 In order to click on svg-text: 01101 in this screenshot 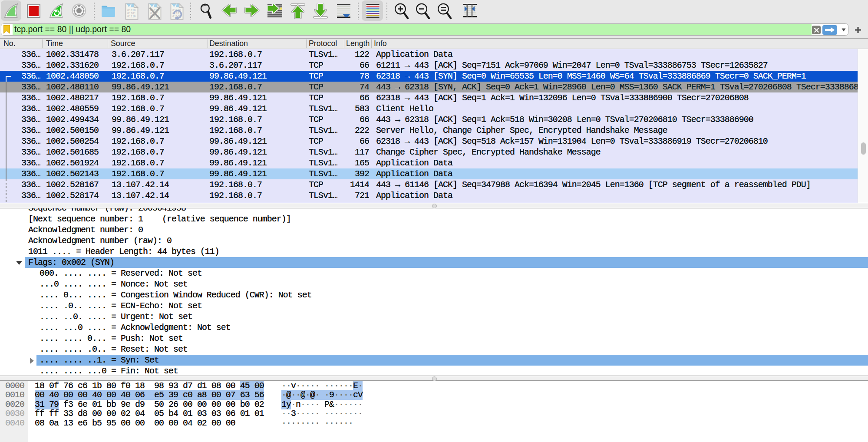, I will do `click(132, 14)`.